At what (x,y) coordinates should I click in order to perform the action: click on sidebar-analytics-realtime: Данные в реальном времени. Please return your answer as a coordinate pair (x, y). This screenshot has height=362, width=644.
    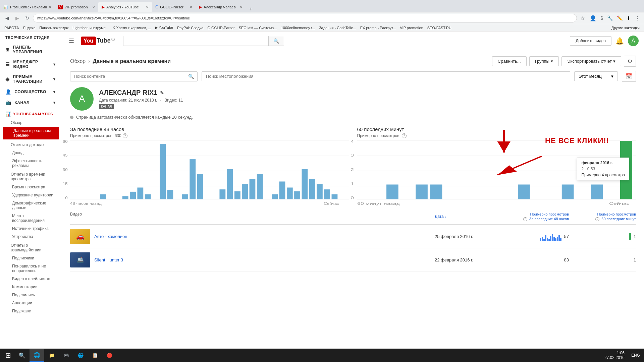
    Looking at the image, I should click on (31, 133).